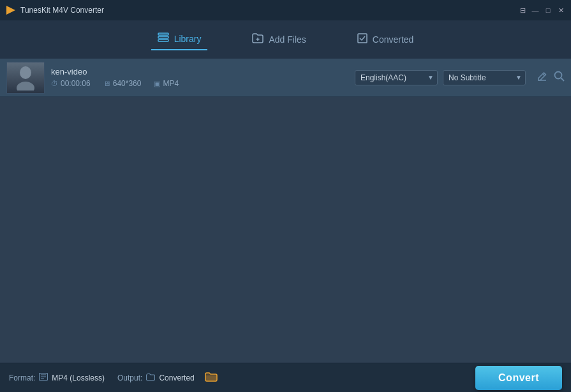 The width and height of the screenshot is (571, 392). What do you see at coordinates (188, 39) in the screenshot?
I see `library-label: Library` at bounding box center [188, 39].